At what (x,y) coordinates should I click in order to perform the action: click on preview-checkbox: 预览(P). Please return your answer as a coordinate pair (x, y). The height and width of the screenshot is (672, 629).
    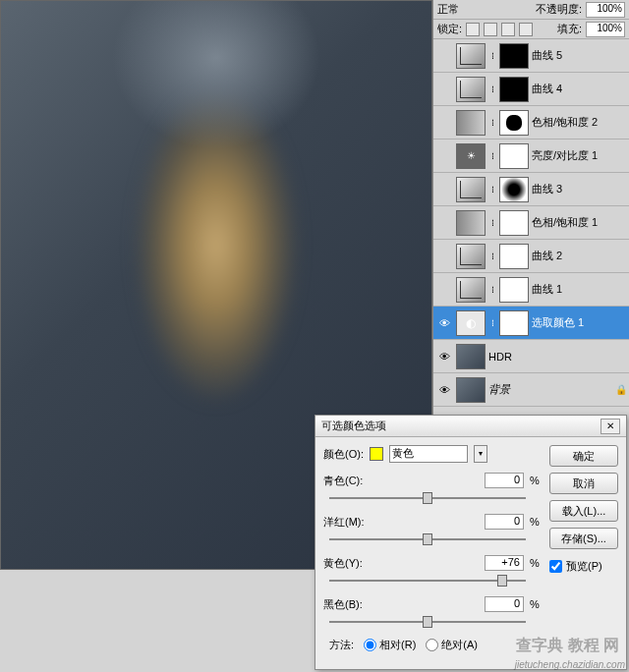
    Looking at the image, I should click on (584, 566).